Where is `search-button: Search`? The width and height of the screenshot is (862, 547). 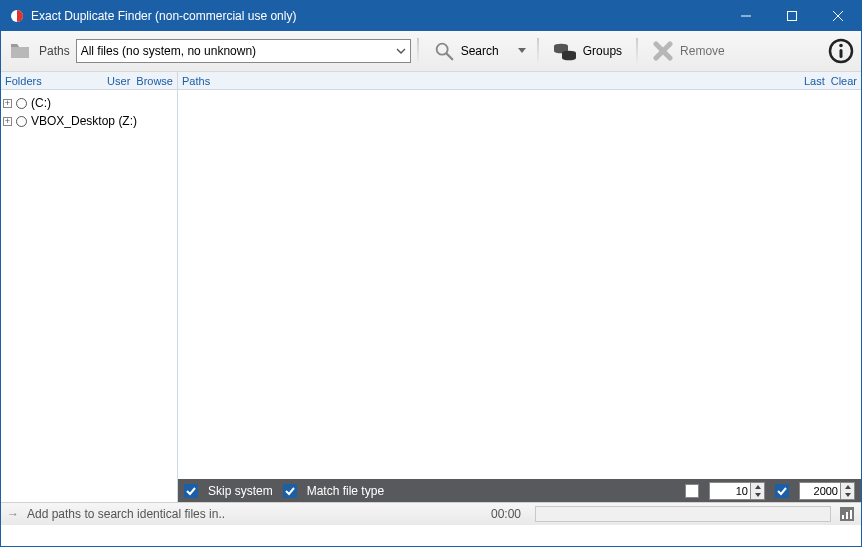 search-button: Search is located at coordinates (466, 51).